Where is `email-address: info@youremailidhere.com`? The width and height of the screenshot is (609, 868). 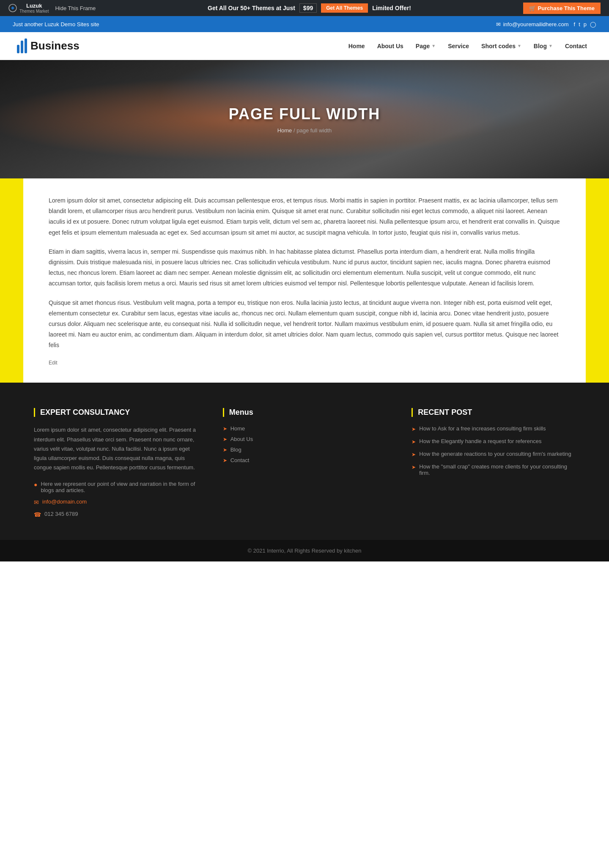
email-address: info@youremailidhere.com is located at coordinates (536, 25).